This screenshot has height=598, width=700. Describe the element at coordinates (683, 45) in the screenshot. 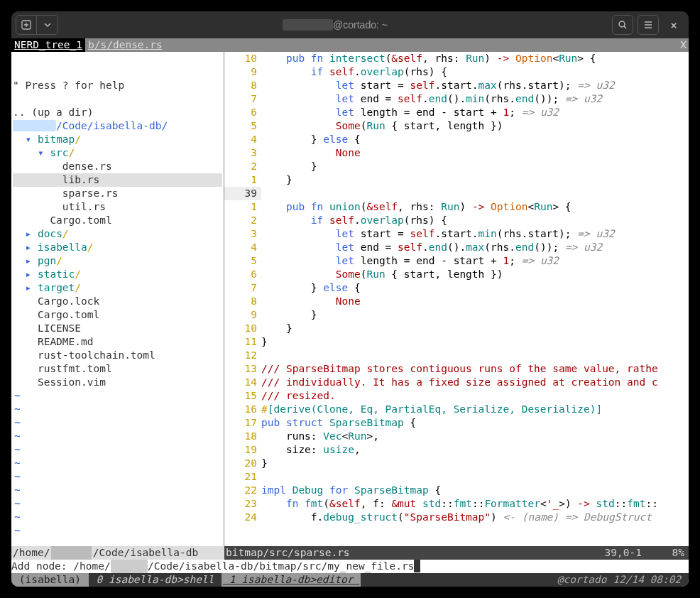

I see `tab-close-icon: X` at that location.